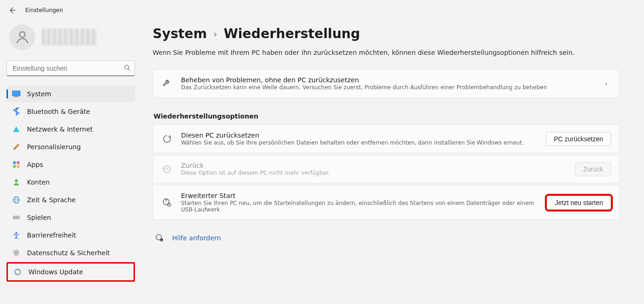 Image resolution: width=644 pixels, height=304 pixels. I want to click on reset-icon, so click(167, 139).